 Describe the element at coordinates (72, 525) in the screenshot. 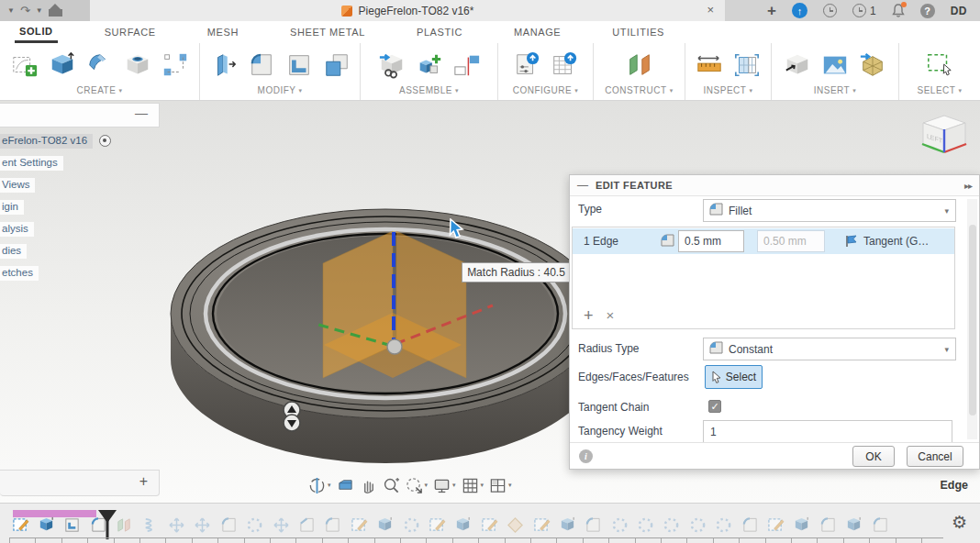

I see `timeline-feature-shell` at that location.